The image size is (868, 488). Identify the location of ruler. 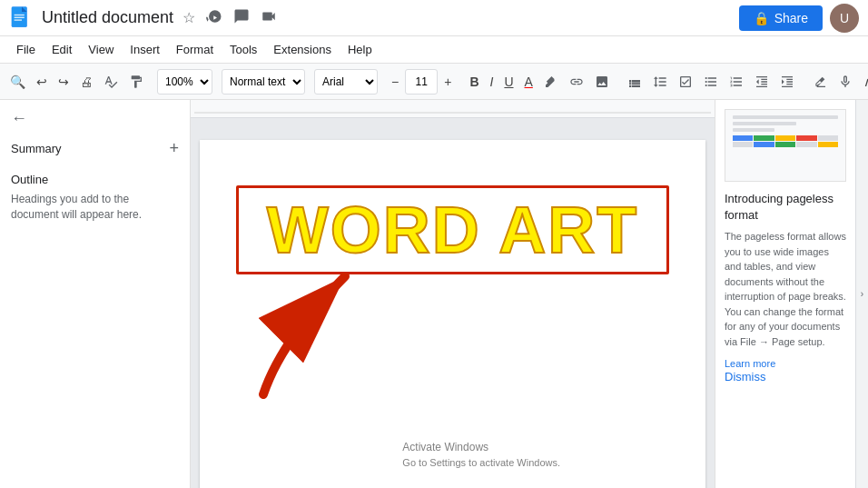
(452, 109).